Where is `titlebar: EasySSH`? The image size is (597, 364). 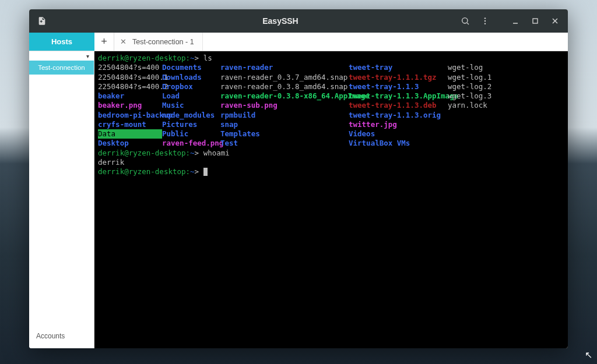
titlebar: EasySSH is located at coordinates (298, 21).